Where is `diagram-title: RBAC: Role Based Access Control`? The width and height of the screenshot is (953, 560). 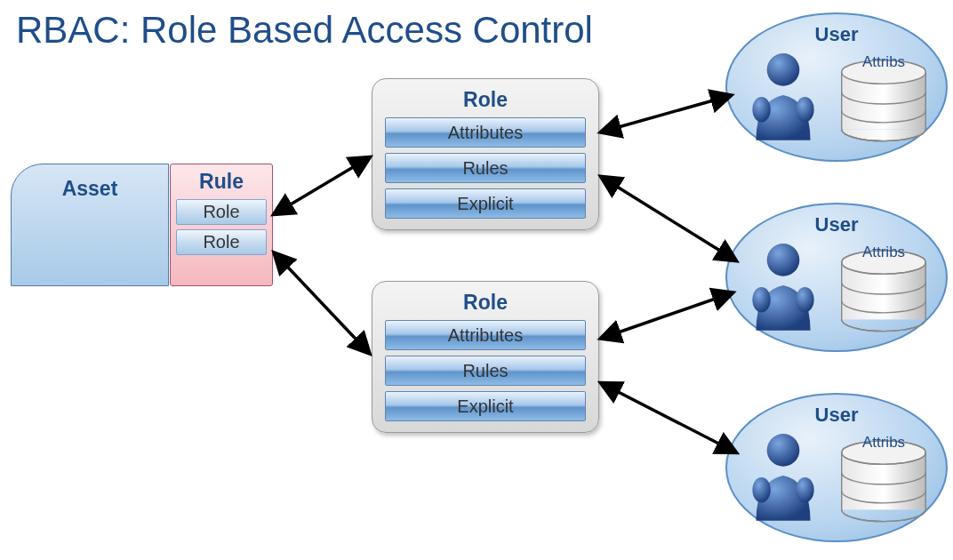
diagram-title: RBAC: Role Based Access Control is located at coordinates (304, 30).